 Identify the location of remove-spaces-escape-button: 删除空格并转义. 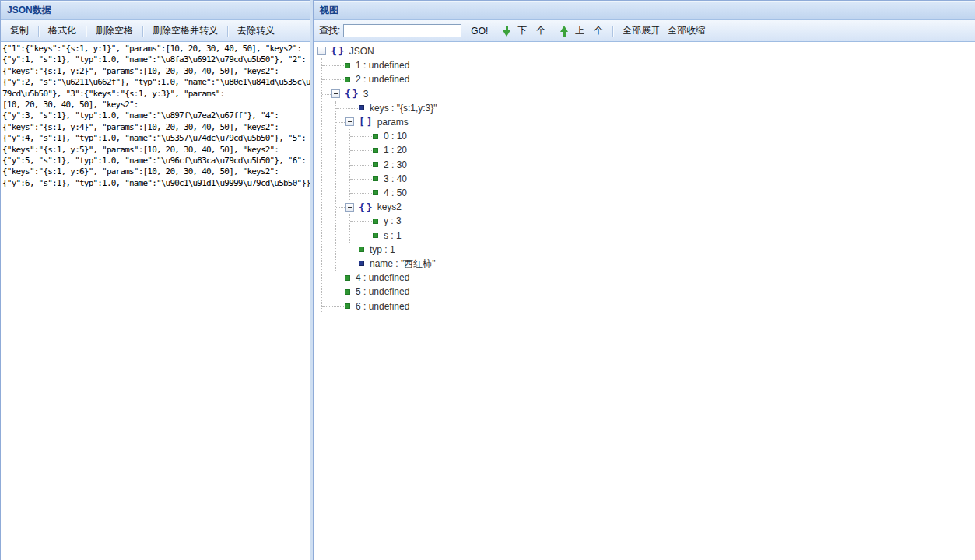
(185, 31).